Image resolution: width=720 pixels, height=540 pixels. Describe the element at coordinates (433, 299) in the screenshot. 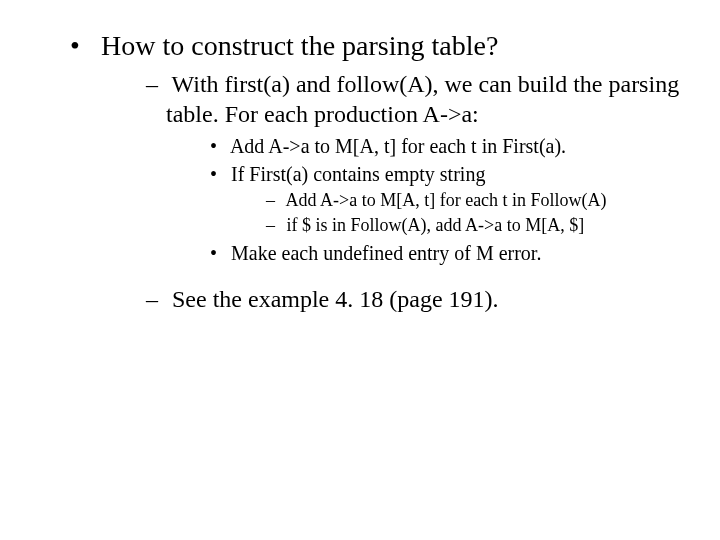

I see `bullet-item: See the example 4. 18 (page 191).` at that location.